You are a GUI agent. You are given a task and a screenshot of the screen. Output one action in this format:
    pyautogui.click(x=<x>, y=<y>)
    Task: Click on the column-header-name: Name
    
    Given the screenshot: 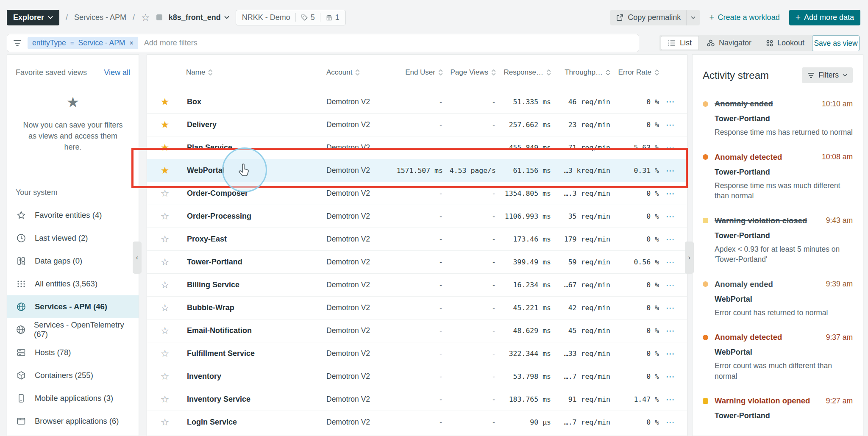 What is the action you would take?
    pyautogui.click(x=256, y=72)
    